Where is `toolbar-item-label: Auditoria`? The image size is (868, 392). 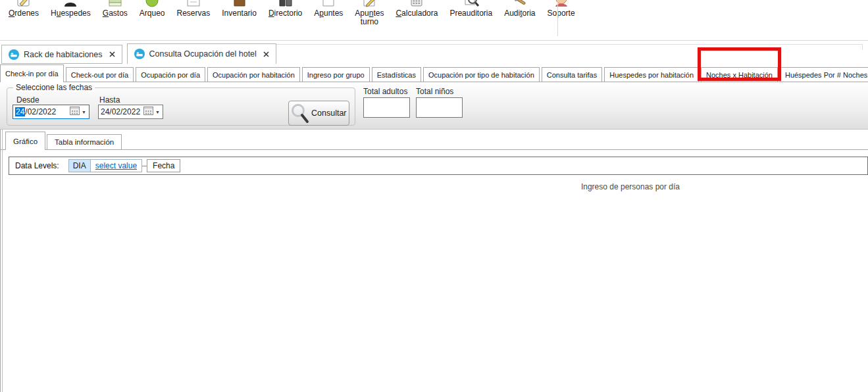 toolbar-item-label: Auditoria is located at coordinates (520, 13).